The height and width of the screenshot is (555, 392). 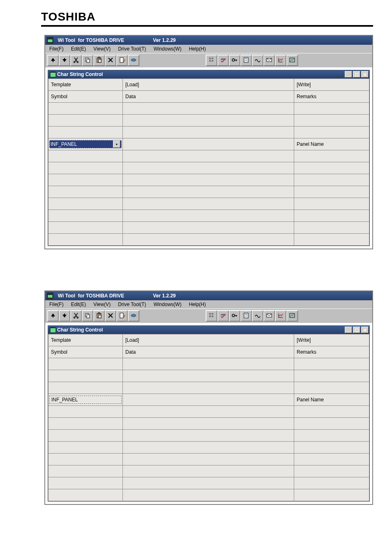 I want to click on toolbar-btn-r1, so click(x=212, y=60).